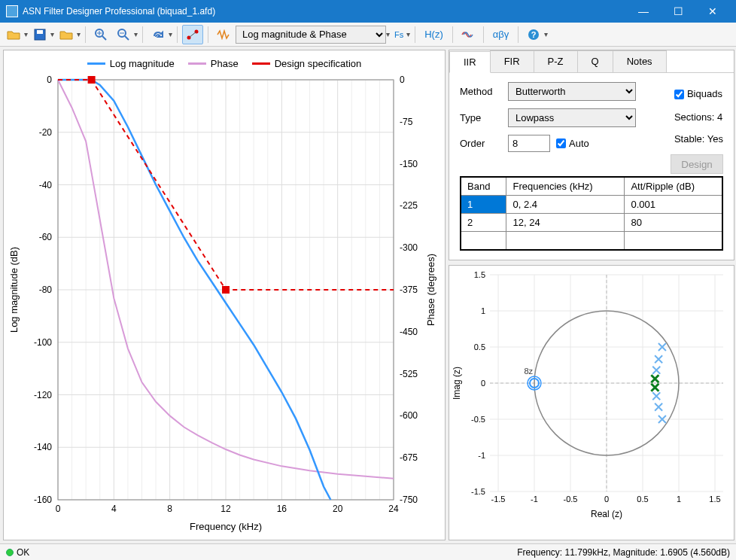 The height and width of the screenshot is (560, 736). I want to click on order-label: Order, so click(481, 143).